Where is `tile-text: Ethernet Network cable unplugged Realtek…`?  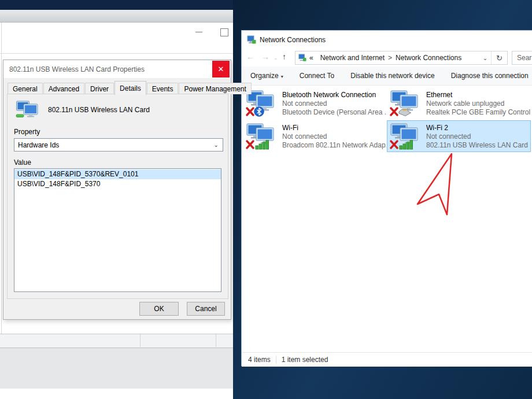
tile-text: Ethernet Network cable unplugged Realtek… is located at coordinates (478, 104).